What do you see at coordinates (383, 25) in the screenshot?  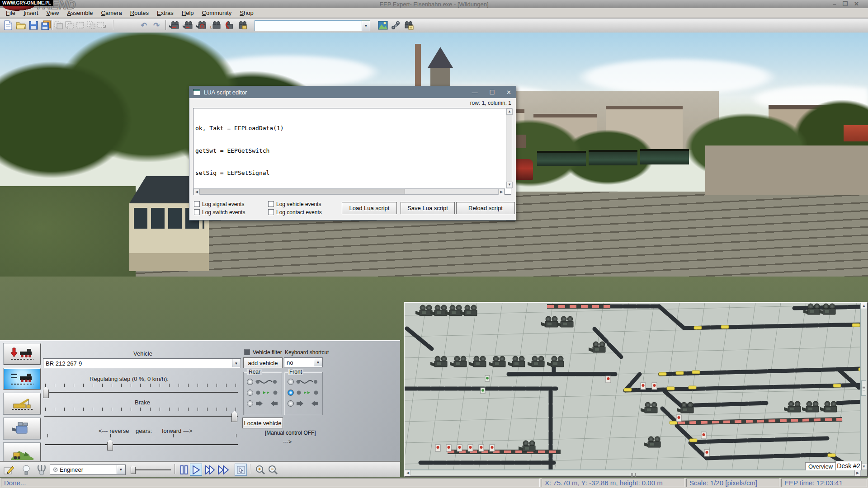 I see `render-options-button` at bounding box center [383, 25].